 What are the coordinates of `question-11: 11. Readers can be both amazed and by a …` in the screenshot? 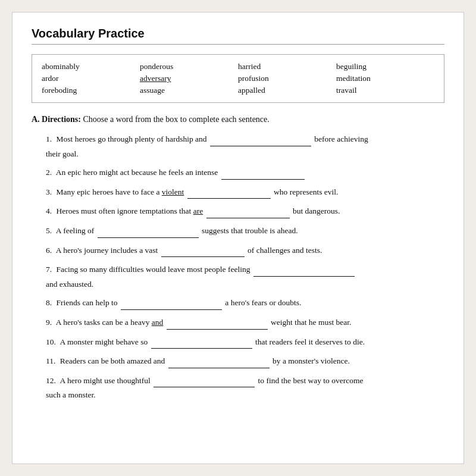 It's located at (238, 362).